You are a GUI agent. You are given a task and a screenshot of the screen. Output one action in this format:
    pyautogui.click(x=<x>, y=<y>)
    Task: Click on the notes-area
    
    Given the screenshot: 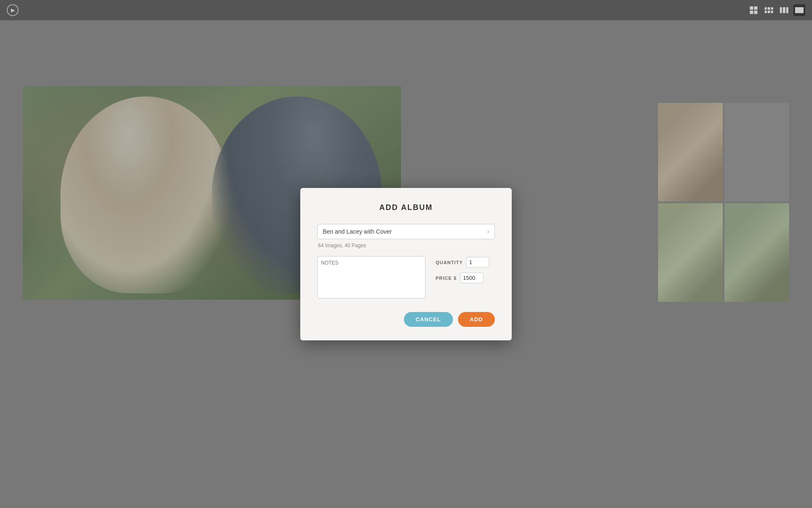 What is the action you would take?
    pyautogui.click(x=371, y=278)
    